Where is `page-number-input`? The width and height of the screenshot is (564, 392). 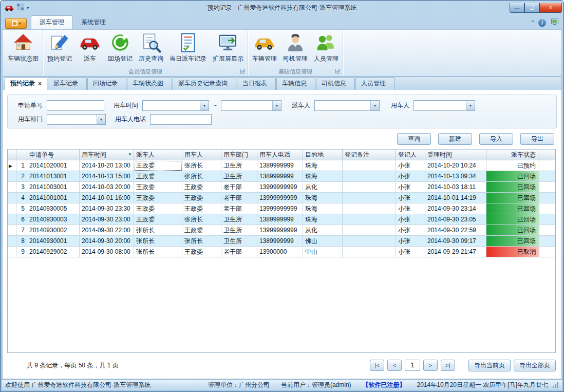 page-number-input is located at coordinates (412, 365).